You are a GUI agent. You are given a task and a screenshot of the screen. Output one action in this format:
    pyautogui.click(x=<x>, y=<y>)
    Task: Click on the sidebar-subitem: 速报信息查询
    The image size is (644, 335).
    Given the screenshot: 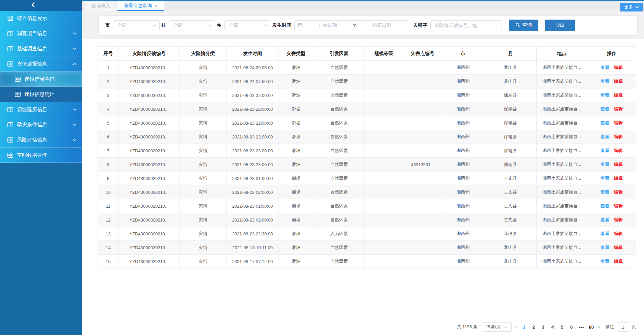 What is the action you would take?
    pyautogui.click(x=41, y=79)
    